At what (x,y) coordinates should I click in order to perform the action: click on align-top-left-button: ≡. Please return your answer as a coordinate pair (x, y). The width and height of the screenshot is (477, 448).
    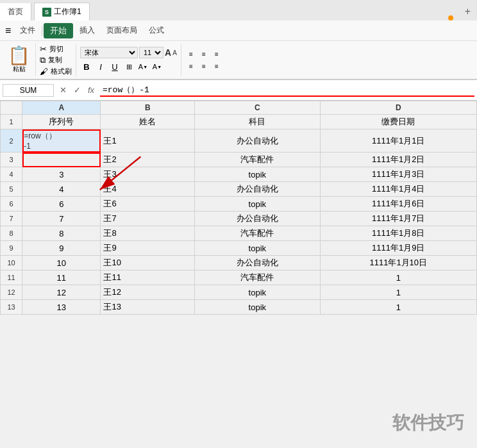
    Looking at the image, I should click on (191, 54).